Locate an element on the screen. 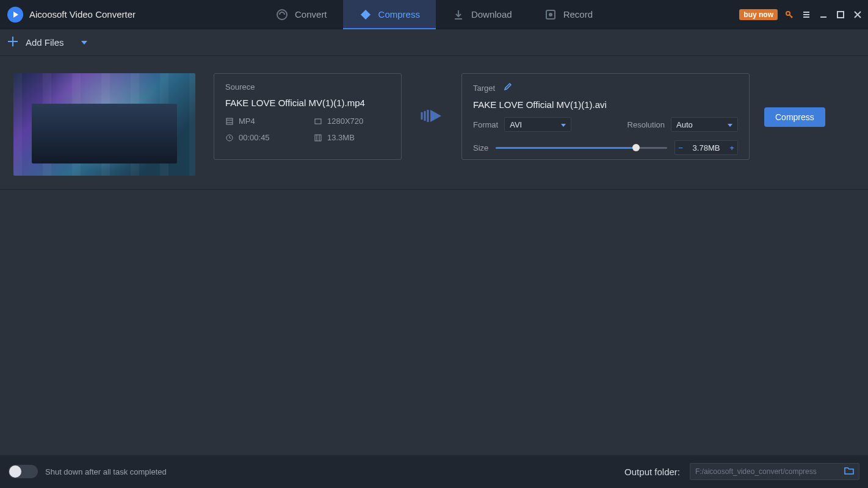 The image size is (868, 488). download-icon is located at coordinates (458, 15).